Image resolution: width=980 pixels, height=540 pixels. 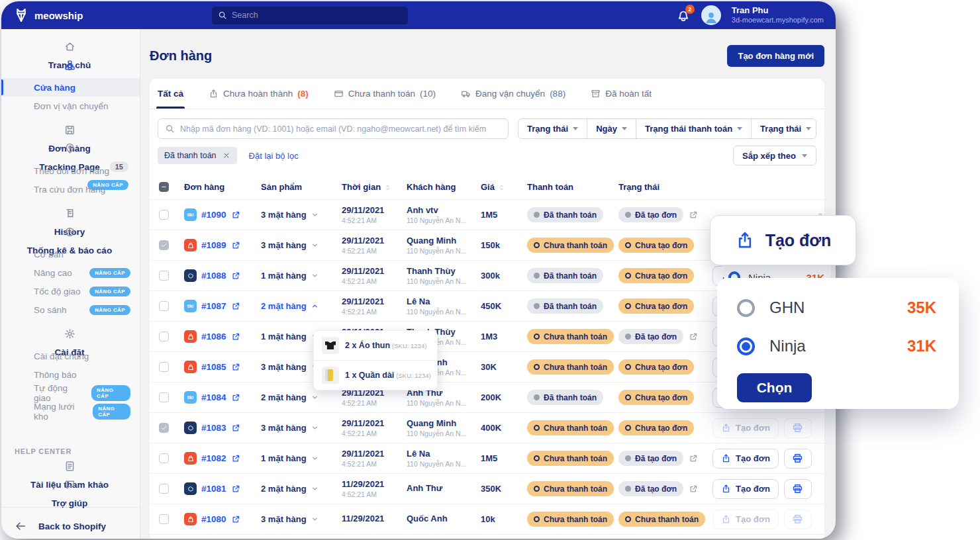 What do you see at coordinates (70, 470) in the screenshot?
I see `sidebar-item-doc: Tài liệu tham khảo` at bounding box center [70, 470].